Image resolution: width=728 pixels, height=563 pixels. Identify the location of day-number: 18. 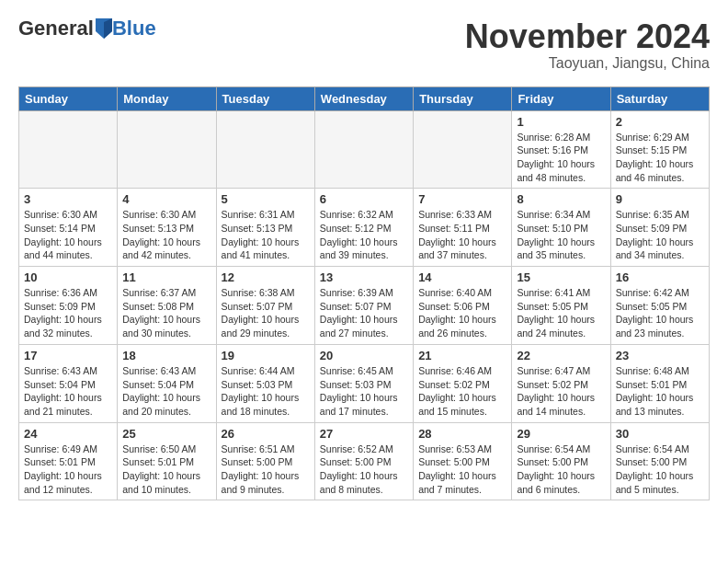
(166, 355).